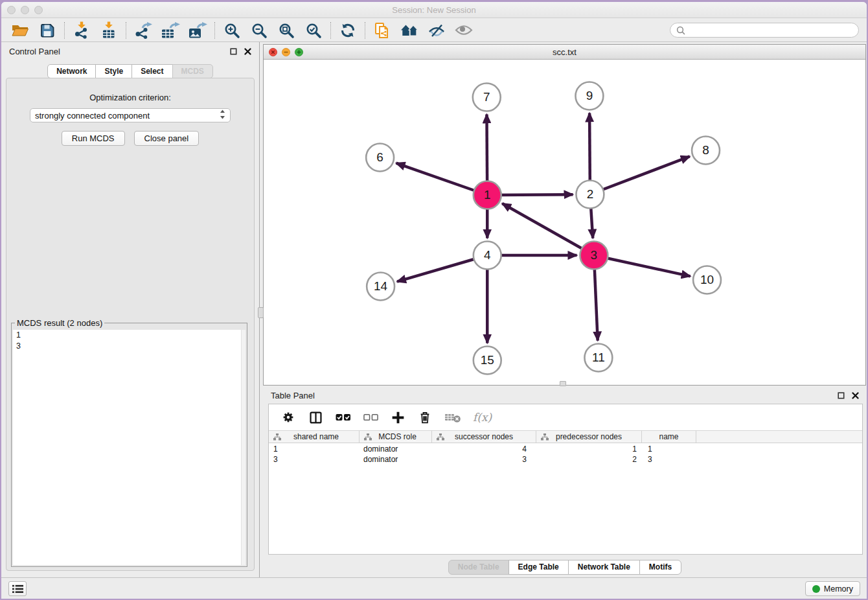  I want to click on minimize-view-icon, so click(286, 52).